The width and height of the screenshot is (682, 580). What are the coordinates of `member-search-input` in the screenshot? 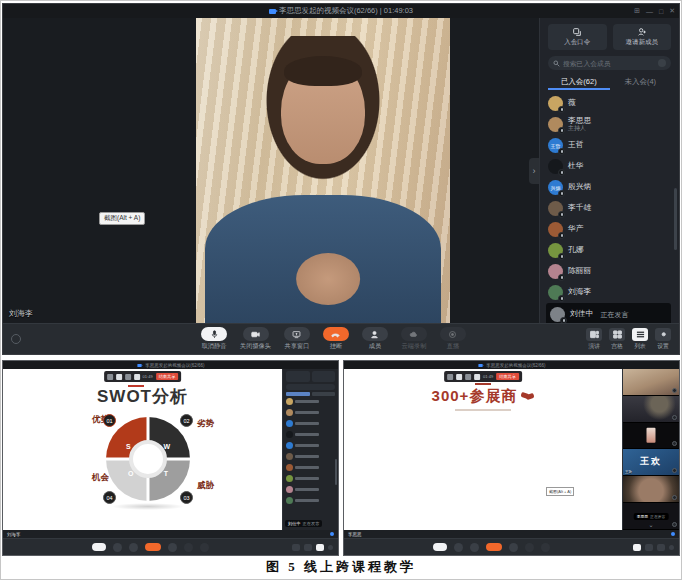 It's located at (609, 64).